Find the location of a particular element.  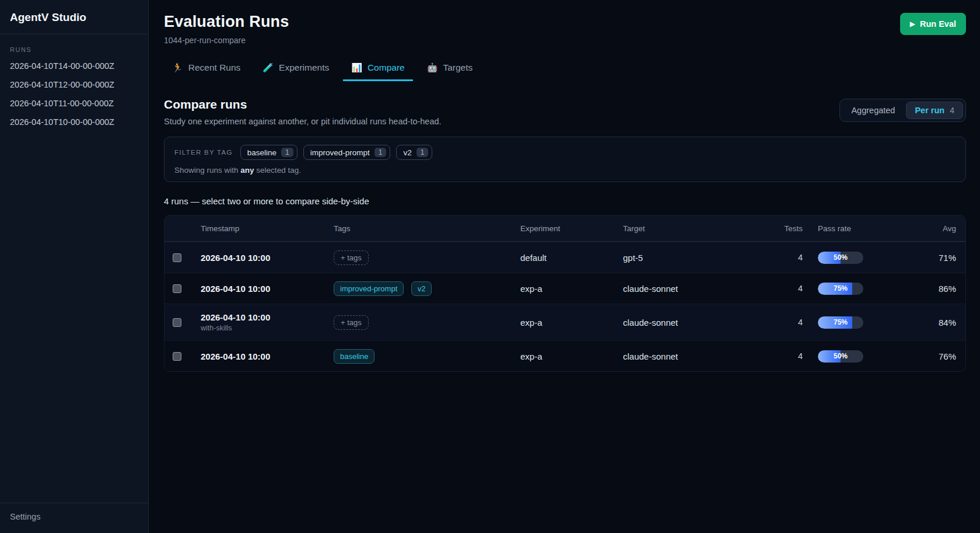

test-tube-icon: 🧪 is located at coordinates (268, 68).